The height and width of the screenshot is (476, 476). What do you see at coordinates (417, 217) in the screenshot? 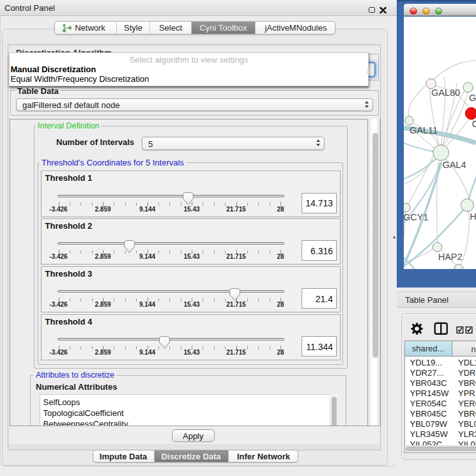
I see `svg-text: GCY1` at bounding box center [417, 217].